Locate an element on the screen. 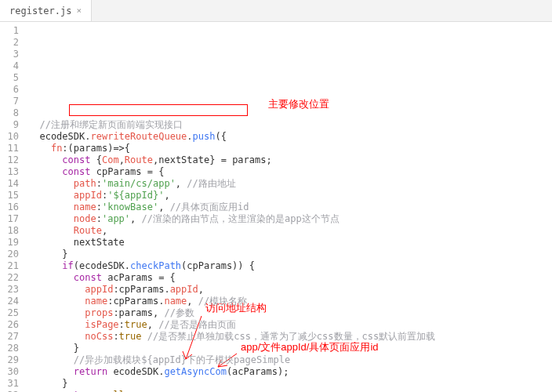  line-number: 22 is located at coordinates (9, 278).